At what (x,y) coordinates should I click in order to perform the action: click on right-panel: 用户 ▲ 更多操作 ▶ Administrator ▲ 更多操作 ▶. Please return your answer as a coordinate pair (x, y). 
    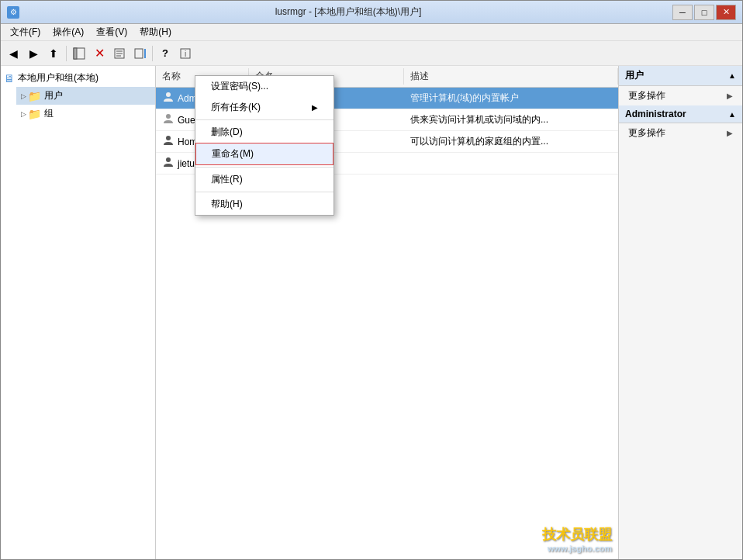
    Looking at the image, I should click on (680, 313).